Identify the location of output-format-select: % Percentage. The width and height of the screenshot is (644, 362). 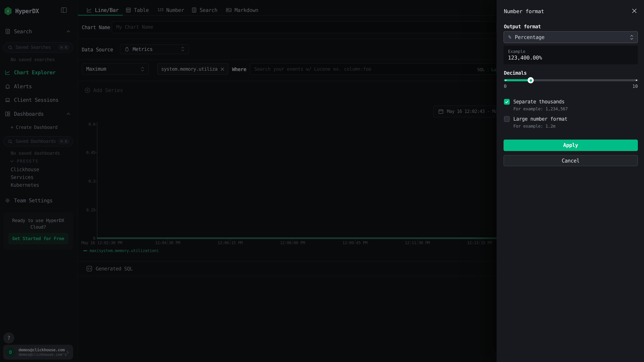
(570, 37).